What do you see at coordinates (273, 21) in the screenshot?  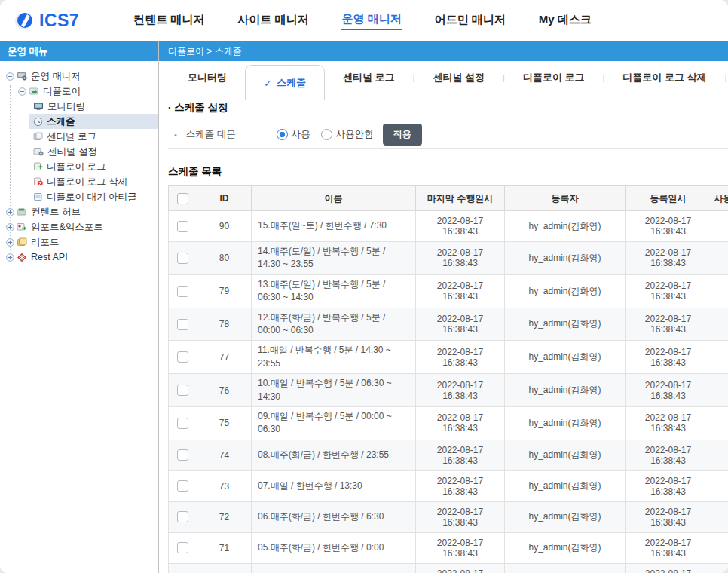 I see `nav-item-1: 사이트 매니저` at bounding box center [273, 21].